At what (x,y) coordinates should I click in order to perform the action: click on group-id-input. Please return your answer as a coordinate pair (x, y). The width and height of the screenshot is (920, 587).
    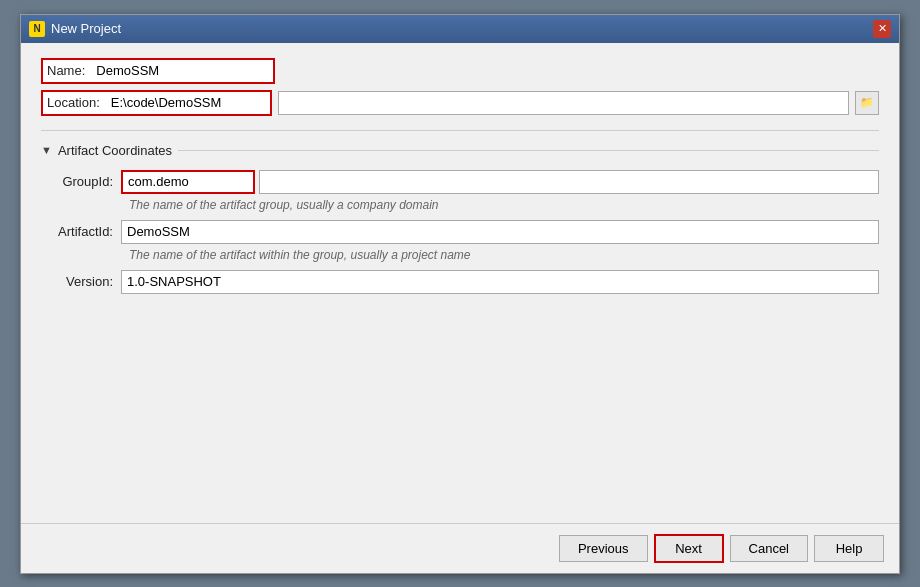
    Looking at the image, I should click on (188, 182).